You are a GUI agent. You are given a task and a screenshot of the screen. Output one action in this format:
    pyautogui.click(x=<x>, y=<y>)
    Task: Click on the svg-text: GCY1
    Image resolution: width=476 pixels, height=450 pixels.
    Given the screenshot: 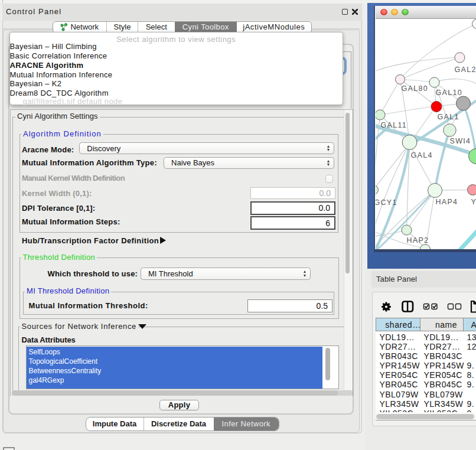 What is the action you would take?
    pyautogui.click(x=386, y=203)
    